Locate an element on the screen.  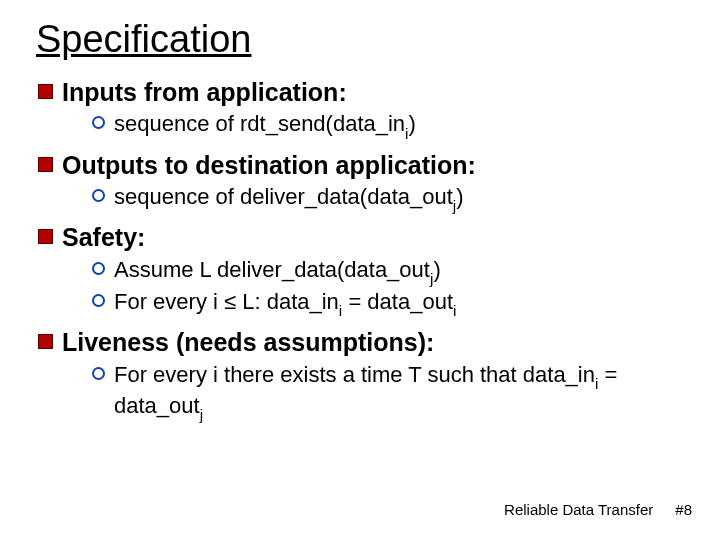
sub-item: Assume L deliver_data(data_outj) is located at coordinates (388, 272).